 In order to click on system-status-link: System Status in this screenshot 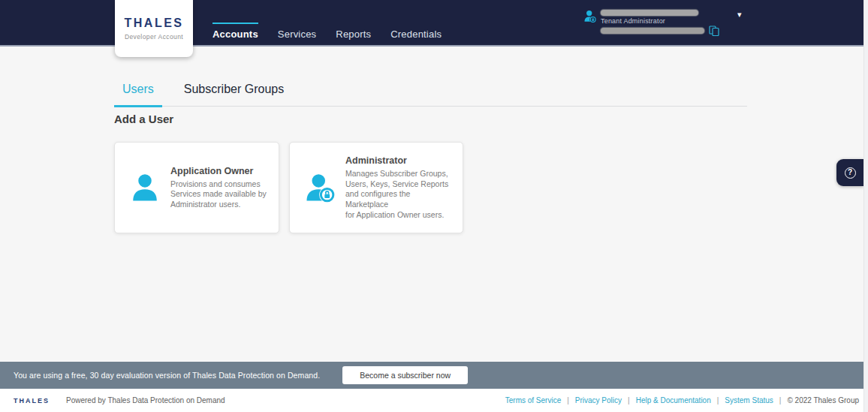, I will do `click(749, 401)`.